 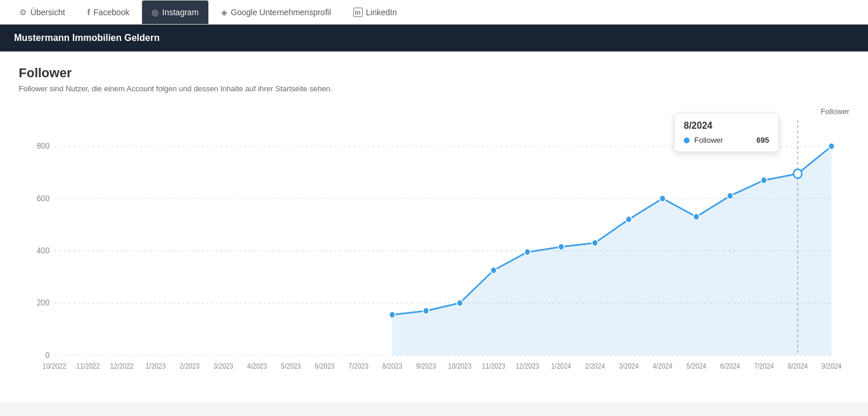 What do you see at coordinates (426, 366) in the screenshot?
I see `svg-text: 9/2023` at bounding box center [426, 366].